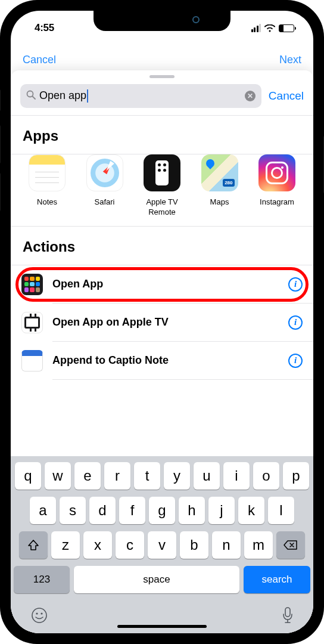 The height and width of the screenshot is (644, 324). I want to click on volume-down-button, so click(0, 192).